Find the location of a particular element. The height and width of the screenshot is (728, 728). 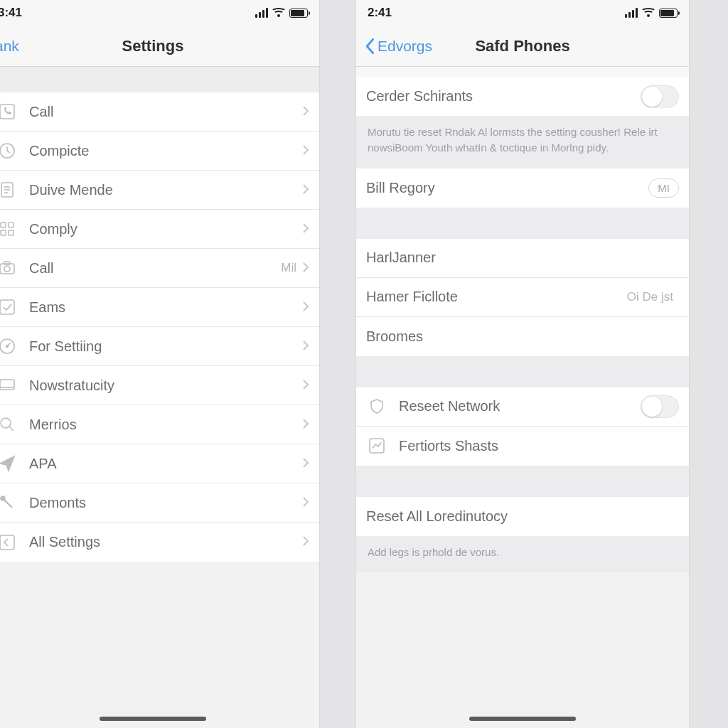

status-bar: 2:41 is located at coordinates (523, 13).